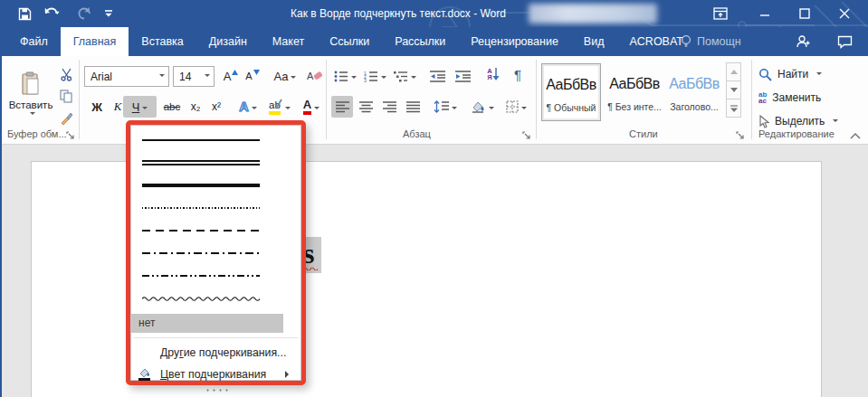 The width and height of the screenshot is (868, 397). Describe the element at coordinates (342, 107) in the screenshot. I see `align-left-icon` at that location.